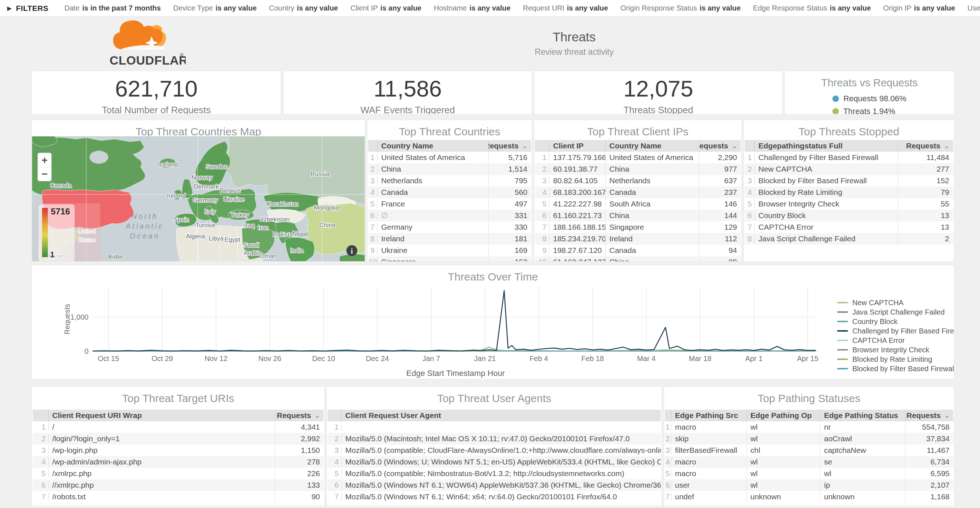 The width and height of the screenshot is (980, 508). Describe the element at coordinates (450, 146) in the screenshot. I see `table-header-row: Country NameRequests⌄` at that location.